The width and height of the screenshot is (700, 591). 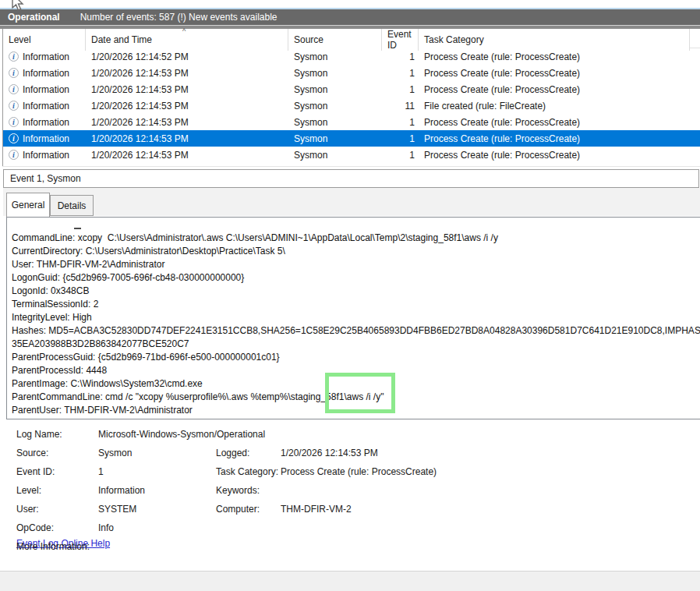 What do you see at coordinates (355, 491) in the screenshot?
I see `property-row: Level: Information Keywords:` at bounding box center [355, 491].